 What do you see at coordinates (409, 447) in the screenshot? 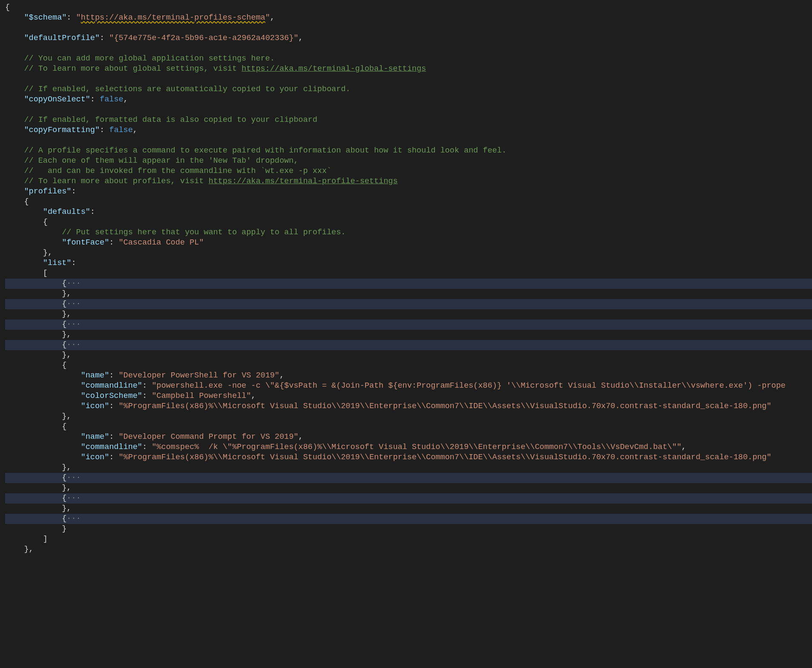
I see `code-line: "commandline": "%comspec% /k \"%ProgramF…` at bounding box center [409, 447].